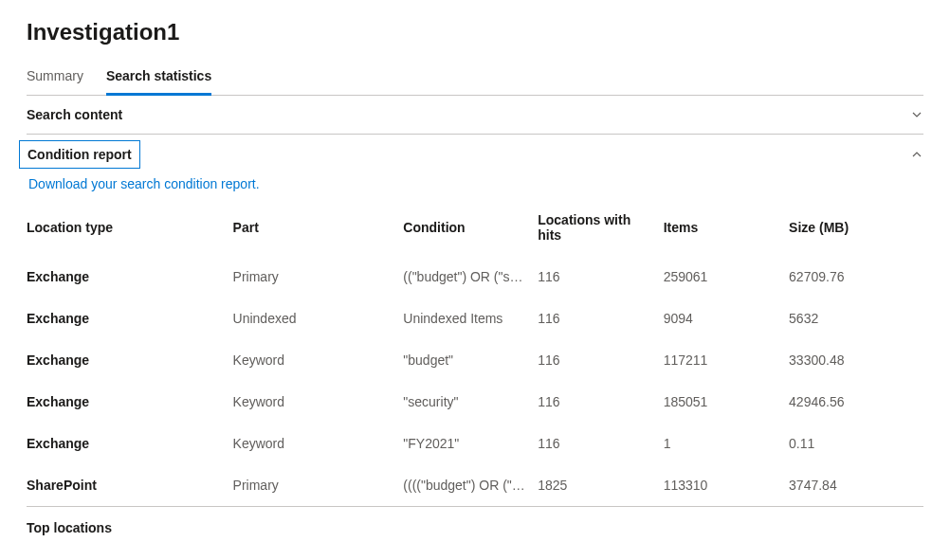 The width and height of the screenshot is (950, 560). What do you see at coordinates (470, 443) in the screenshot?
I see `cell-condition: "FY2021"` at bounding box center [470, 443].